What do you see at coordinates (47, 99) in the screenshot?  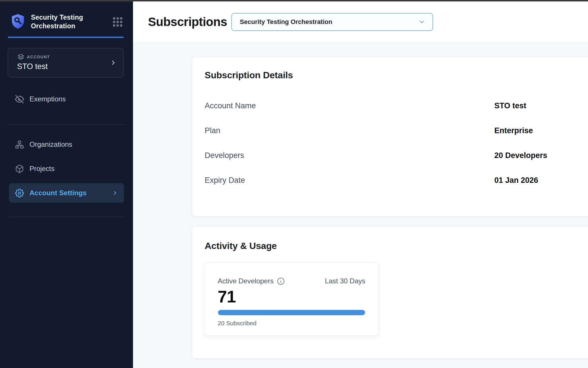 I see `sidebar-item-label: Exemptions` at bounding box center [47, 99].